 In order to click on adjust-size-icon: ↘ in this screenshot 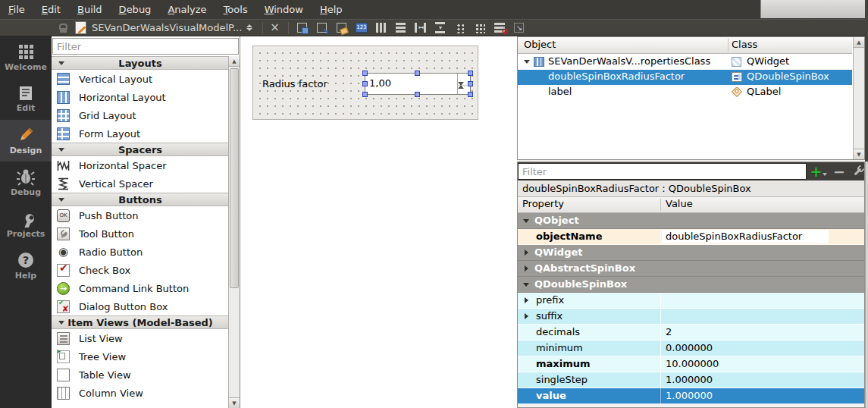, I will do `click(519, 28)`.